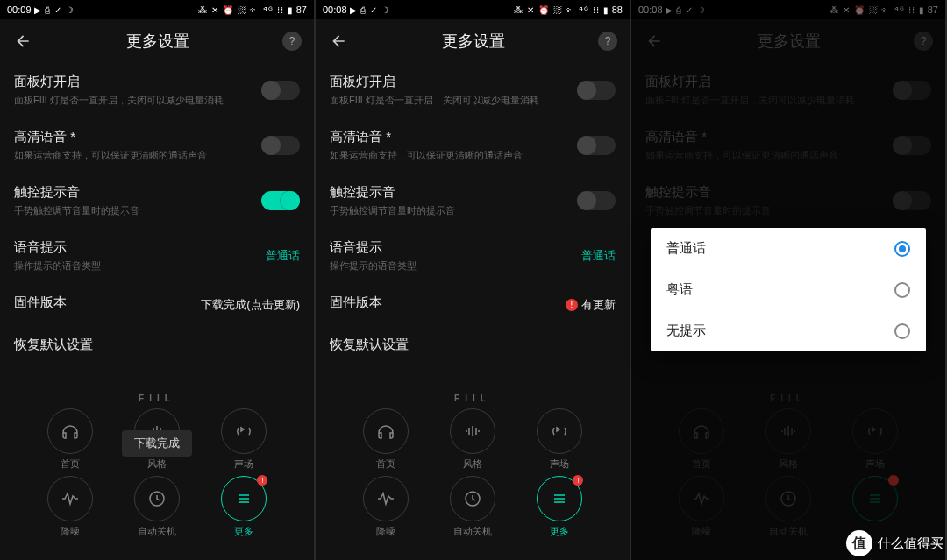 The width and height of the screenshot is (947, 560). I want to click on setting-sub: 手势触控调节音量时的提示音, so click(138, 210).